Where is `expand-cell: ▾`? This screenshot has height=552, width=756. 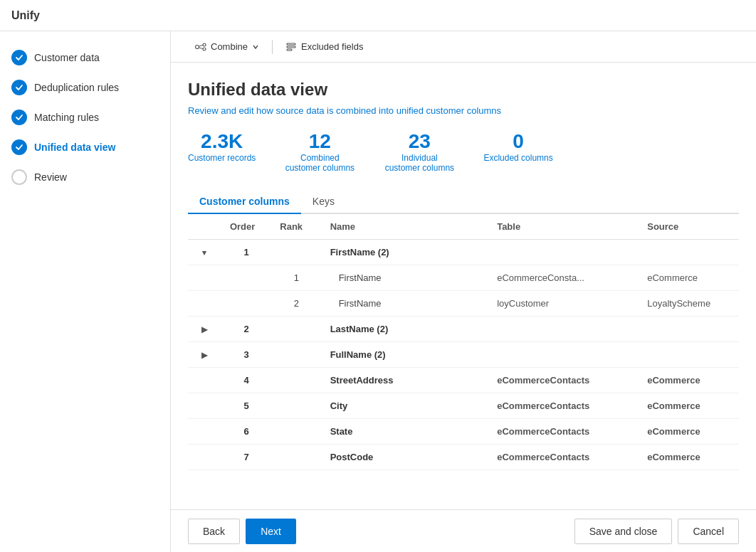
expand-cell: ▾ is located at coordinates (205, 253).